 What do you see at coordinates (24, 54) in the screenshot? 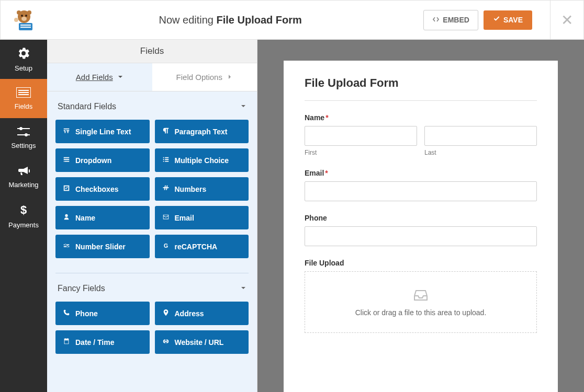
I see `gear-icon` at bounding box center [24, 54].